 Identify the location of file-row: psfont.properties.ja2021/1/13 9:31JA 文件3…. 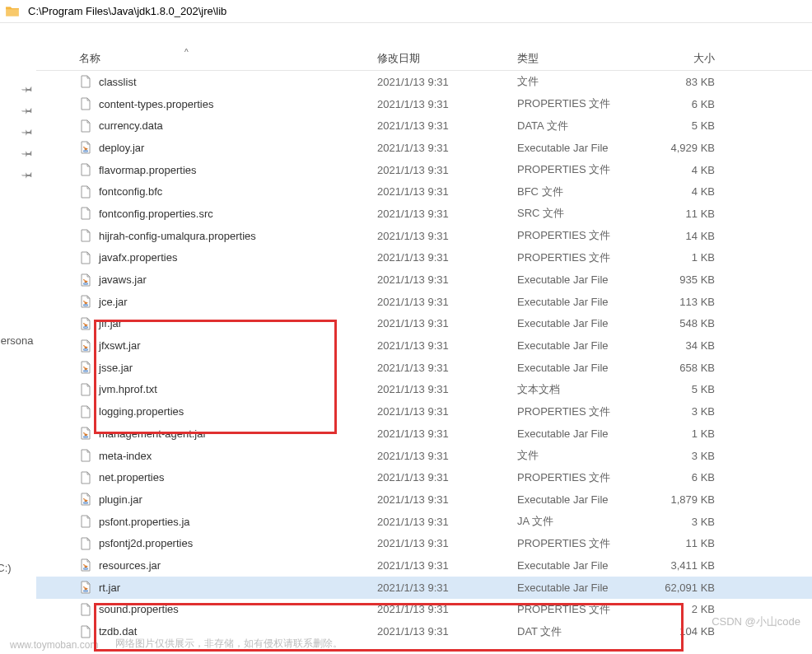
(424, 522).